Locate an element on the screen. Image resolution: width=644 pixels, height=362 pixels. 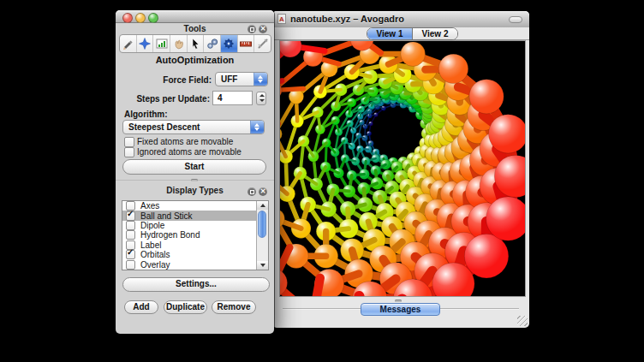
auto-rotate-tool-button is located at coordinates (212, 44).